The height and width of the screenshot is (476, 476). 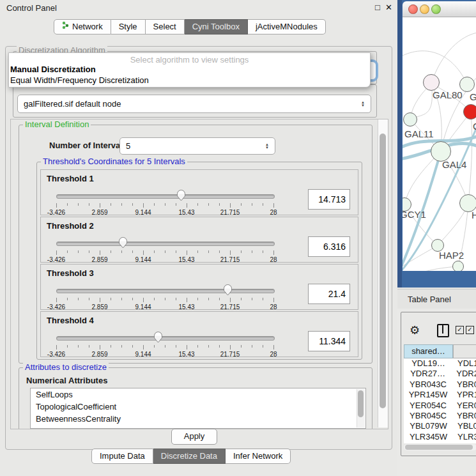 What do you see at coordinates (428, 406) in the screenshot?
I see `cell-shared-name: YER054C` at bounding box center [428, 406].